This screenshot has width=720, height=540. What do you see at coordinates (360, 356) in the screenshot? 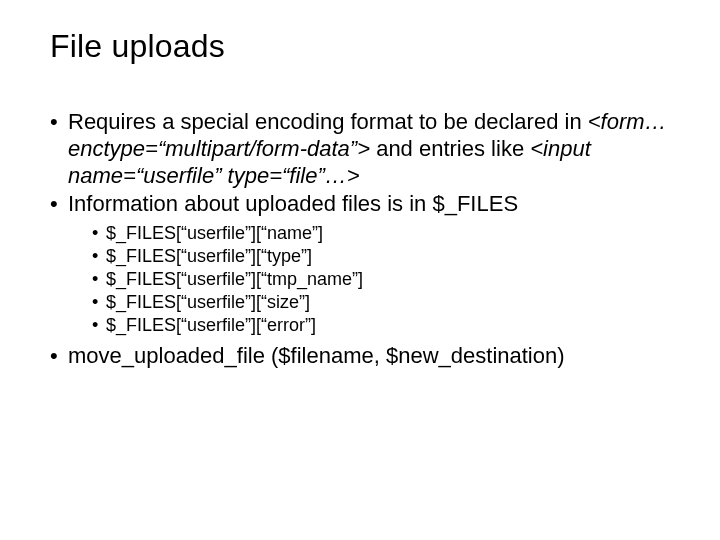
I see `bullet-3: move_uploaded_file ($filename, $new_dest…` at bounding box center [360, 356].